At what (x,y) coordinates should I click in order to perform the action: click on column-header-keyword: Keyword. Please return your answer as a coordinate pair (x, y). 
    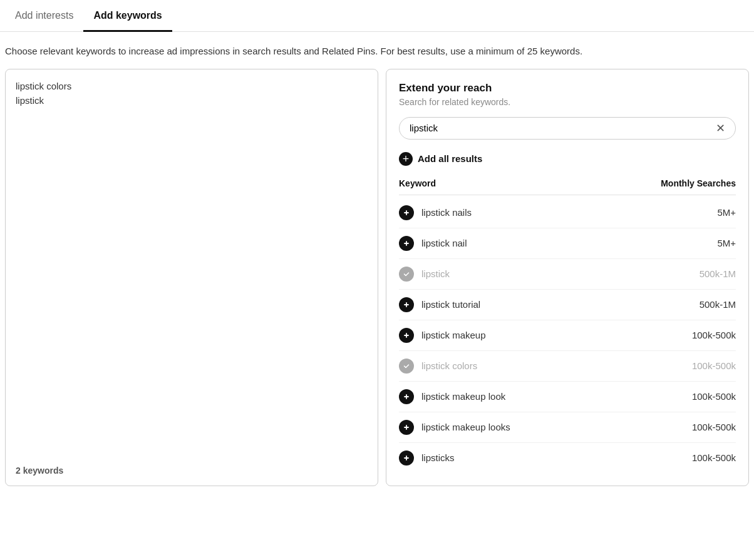
    Looking at the image, I should click on (417, 183).